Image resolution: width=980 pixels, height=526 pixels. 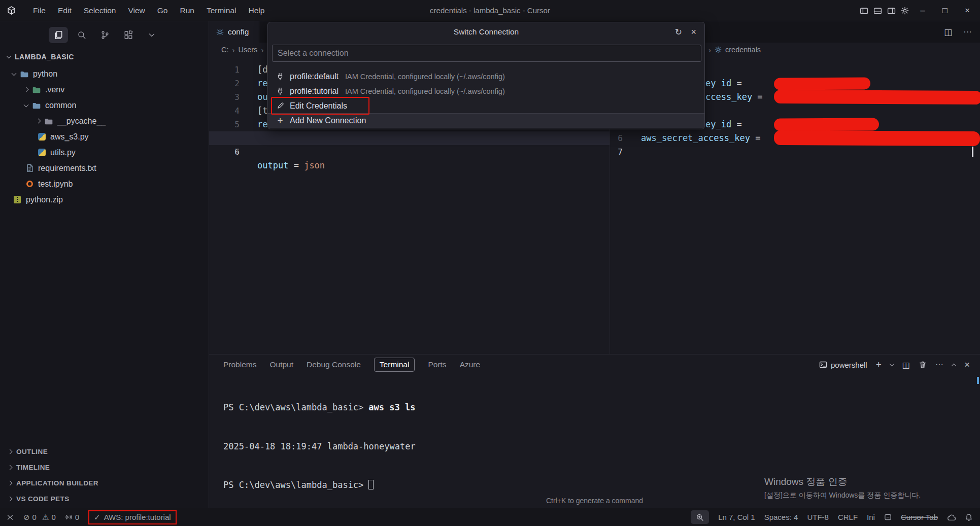 I want to click on cloud-icon, so click(x=951, y=517).